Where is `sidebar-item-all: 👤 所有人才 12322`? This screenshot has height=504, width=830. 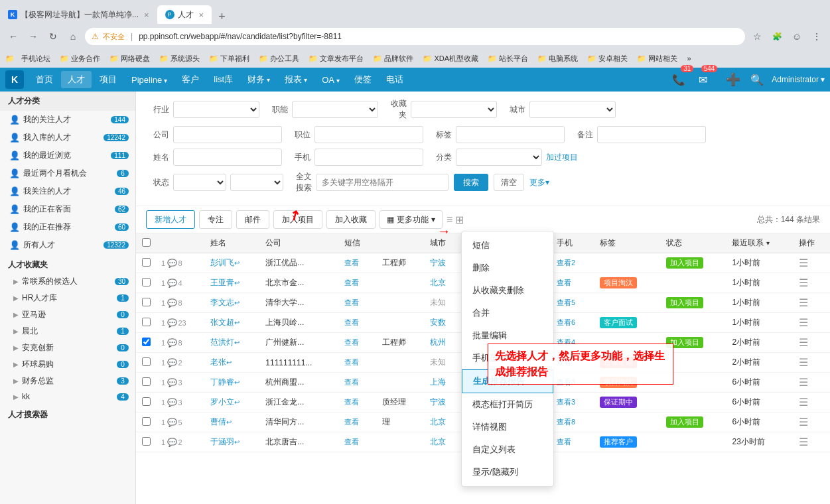 sidebar-item-all: 👤 所有人才 12322 is located at coordinates (68, 245).